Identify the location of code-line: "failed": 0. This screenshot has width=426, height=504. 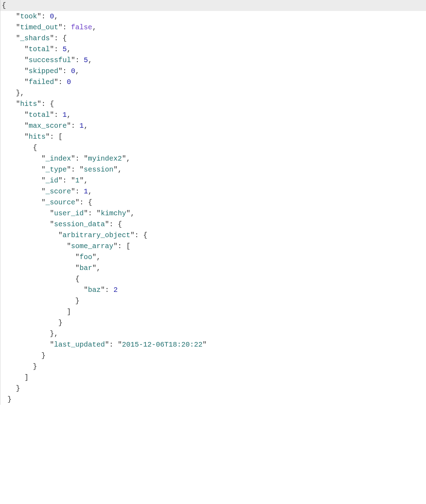
(213, 82).